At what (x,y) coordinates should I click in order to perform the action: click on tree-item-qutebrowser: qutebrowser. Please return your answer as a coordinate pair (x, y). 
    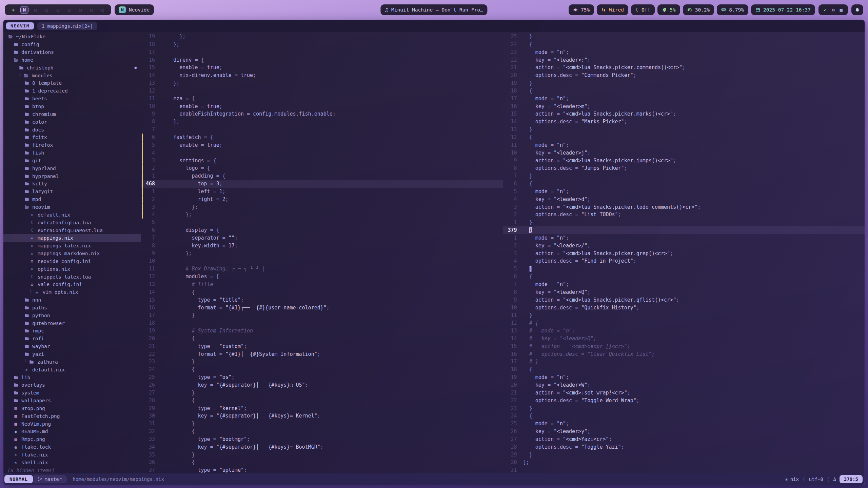
    Looking at the image, I should click on (72, 323).